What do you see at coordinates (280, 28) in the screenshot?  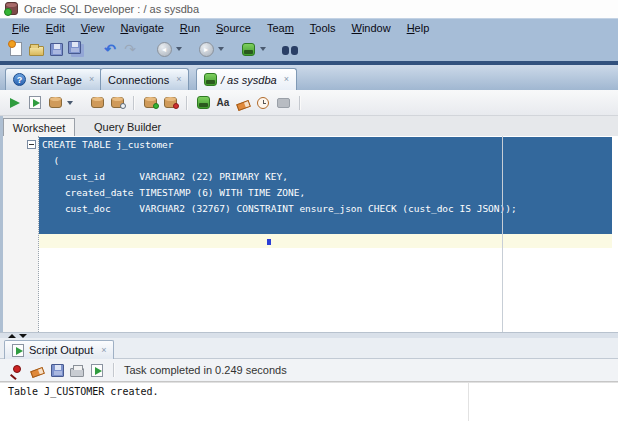 I see `menu-item-team: Team` at bounding box center [280, 28].